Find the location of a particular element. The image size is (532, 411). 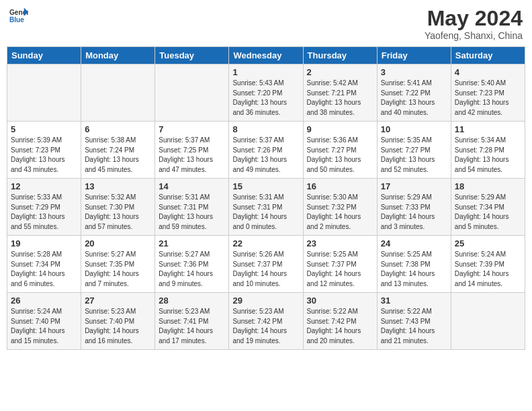

table-row: 10Sunrise: 5:35 AM Sunset: 7:27 PM Dayli… is located at coordinates (414, 150).